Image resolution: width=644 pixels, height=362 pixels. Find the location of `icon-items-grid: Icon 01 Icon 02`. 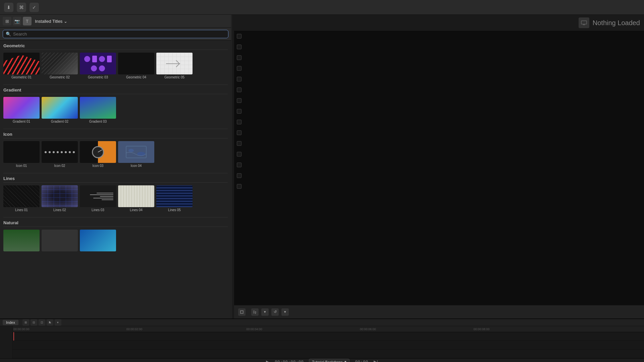

icon-items-grid: Icon 01 Icon 02 is located at coordinates (115, 154).